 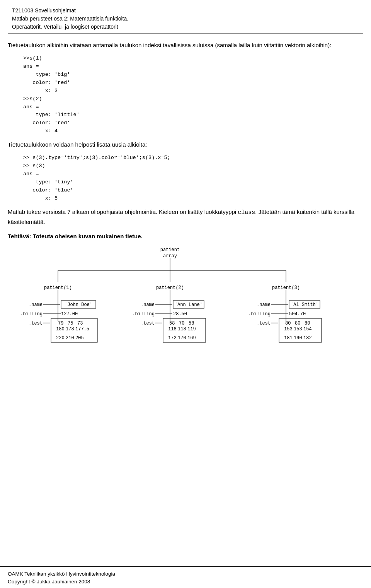 What do you see at coordinates (61, 323) in the screenshot?
I see `p1-test-r1c1: 79` at bounding box center [61, 323].